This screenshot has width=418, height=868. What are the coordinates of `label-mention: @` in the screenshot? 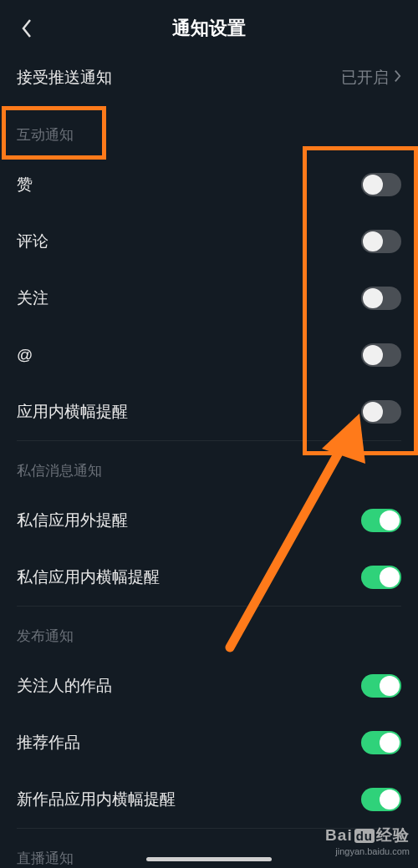 It's located at (25, 355).